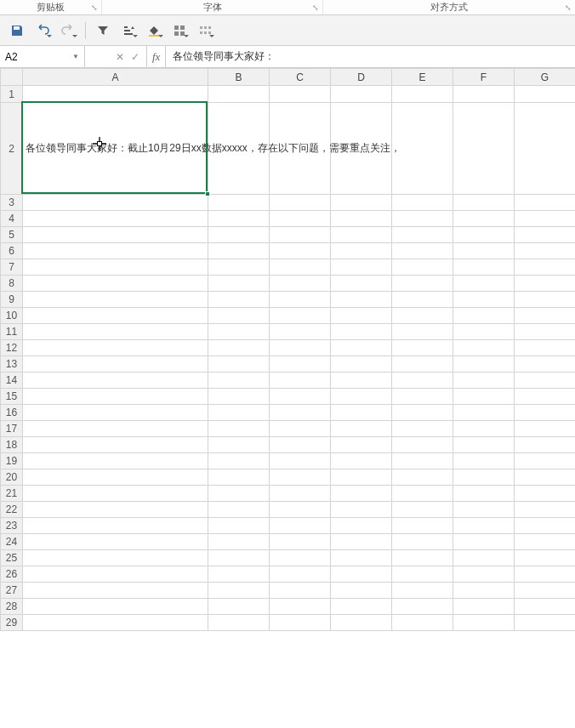 This screenshot has height=728, width=575. What do you see at coordinates (208, 194) in the screenshot?
I see `selection-fill-handle` at bounding box center [208, 194].